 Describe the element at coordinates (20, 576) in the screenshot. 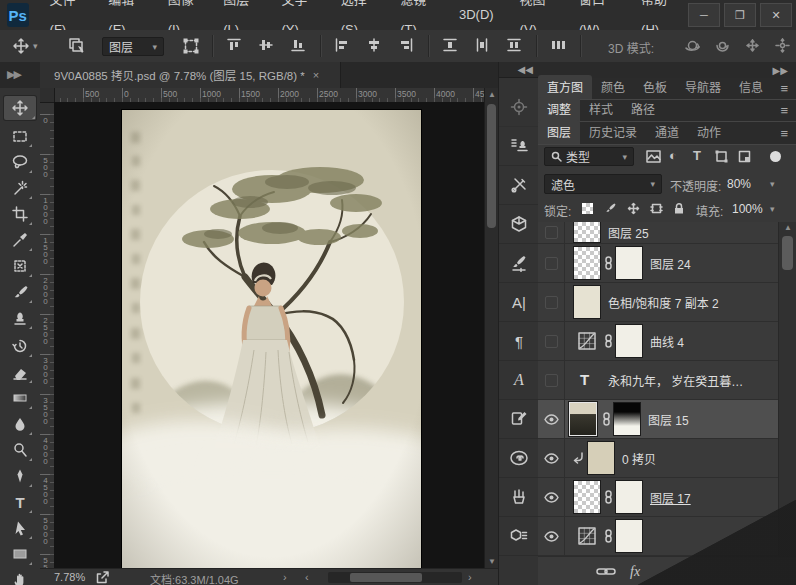

I see `hand-tool` at that location.